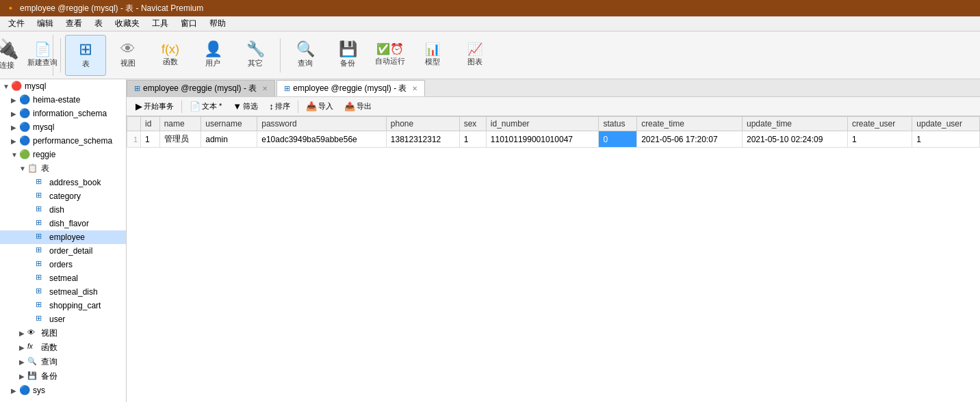  Describe the element at coordinates (946, 124) in the screenshot. I see `col-update-user: update_user` at that location.